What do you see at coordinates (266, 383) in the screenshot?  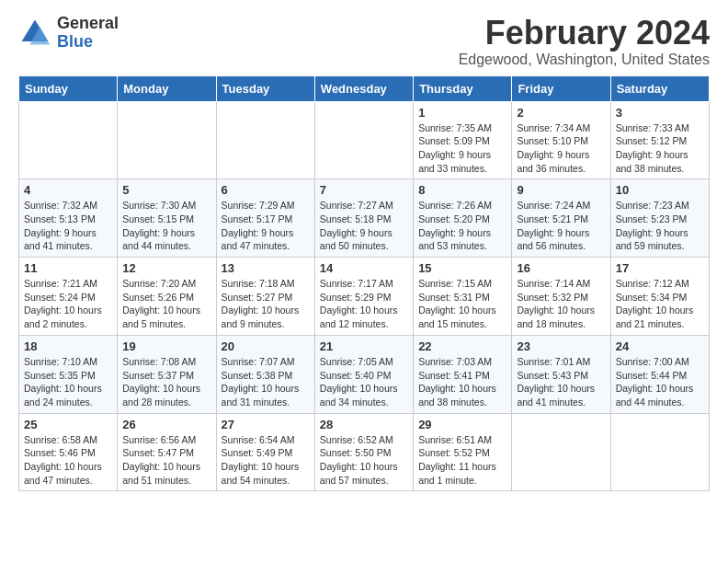 I see `day-info: Sunrise: 7:07 AM Sunset: 5:38 PM Dayligh…` at bounding box center [266, 383].